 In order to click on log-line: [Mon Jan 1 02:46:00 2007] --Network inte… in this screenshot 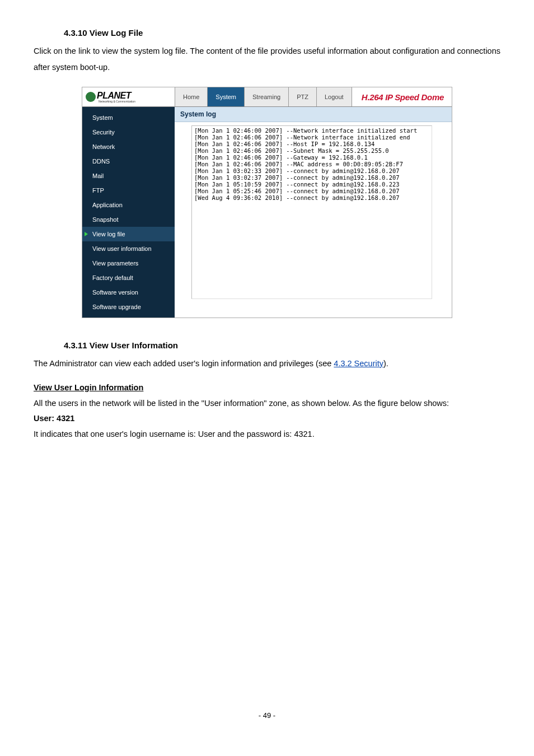, I will do `click(312, 130)`.